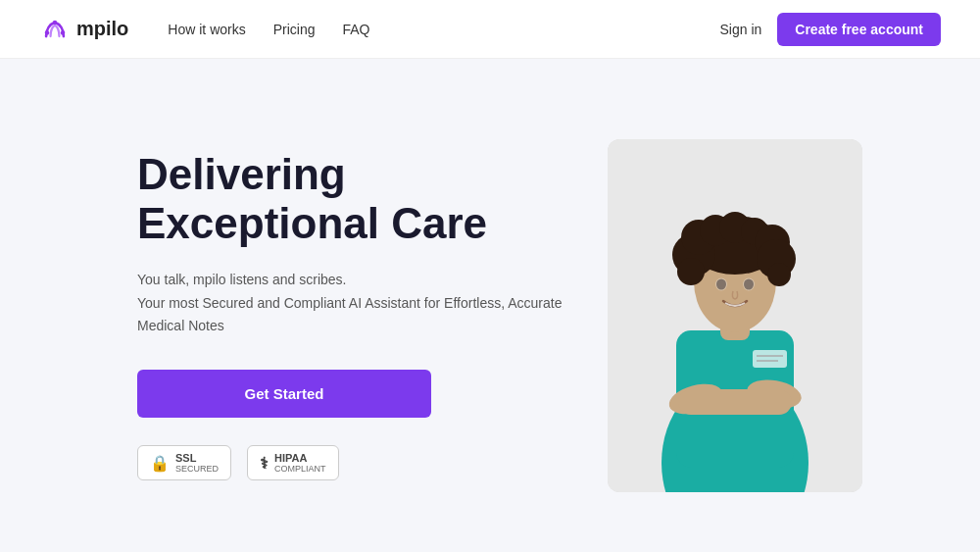  Describe the element at coordinates (294, 29) in the screenshot. I see `nav-item-pricing: Pricing` at that location.